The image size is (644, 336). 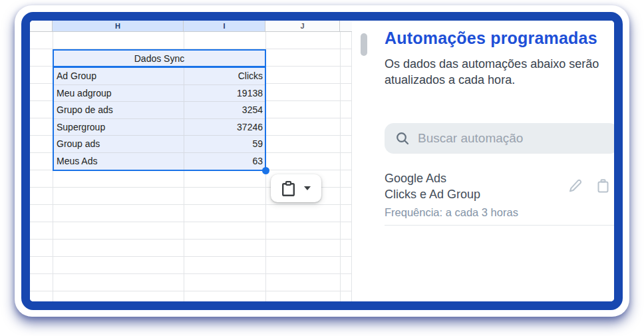 I want to click on delete-icon, so click(x=603, y=186).